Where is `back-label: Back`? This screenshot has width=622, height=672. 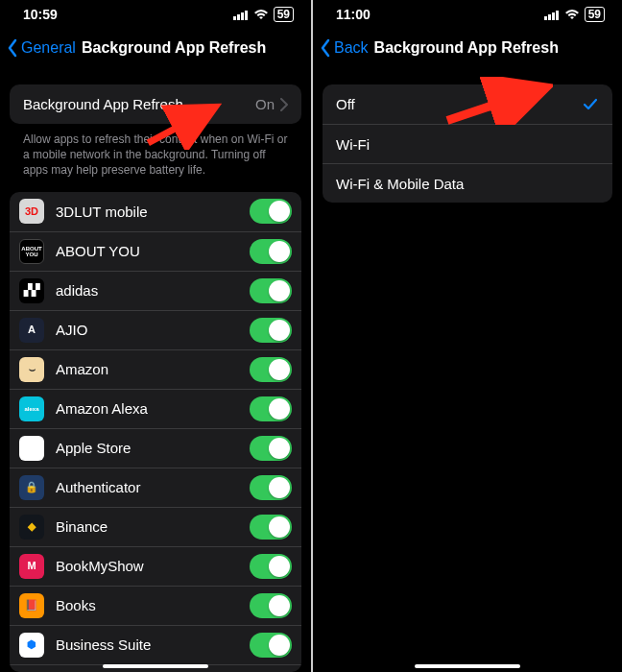 back-label: Back is located at coordinates (351, 48).